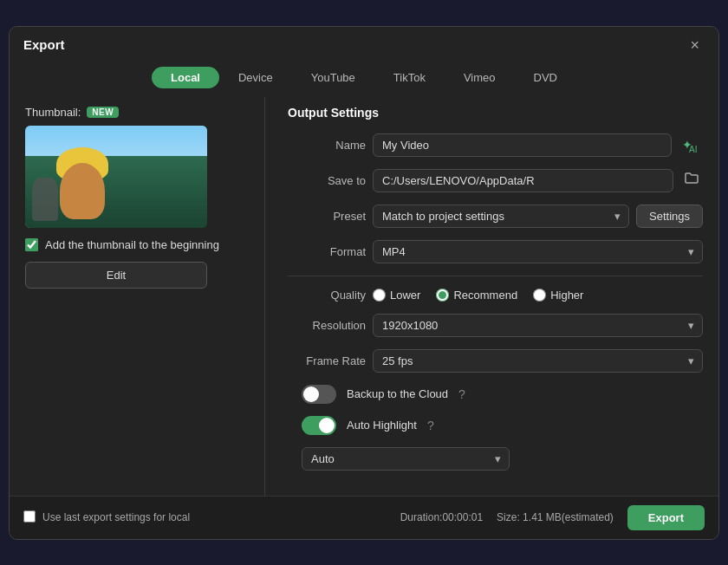  I want to click on edit-thumbnail-button: Edit, so click(116, 276).